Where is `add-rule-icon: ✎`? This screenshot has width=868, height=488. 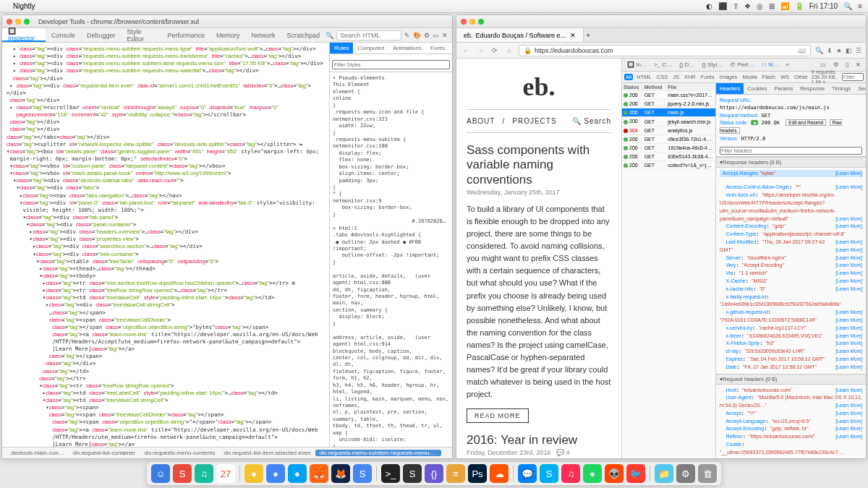
add-rule-icon: ✎ is located at coordinates (407, 35).